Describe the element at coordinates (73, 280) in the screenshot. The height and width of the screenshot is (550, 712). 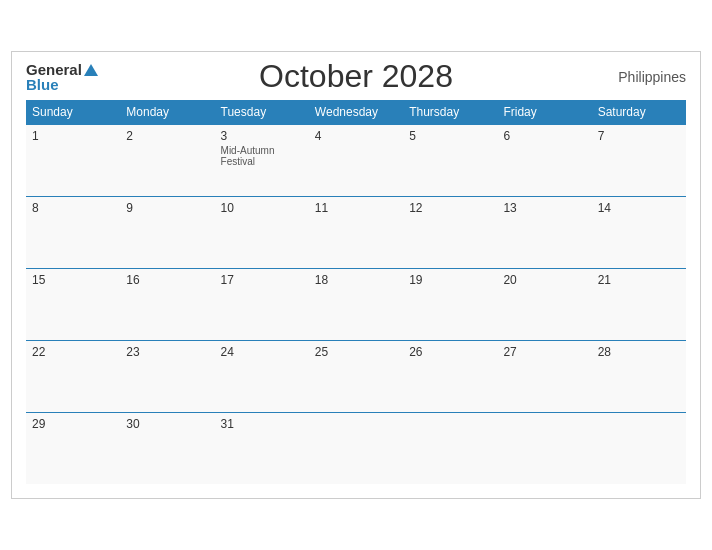
I see `day-number: 15` at that location.